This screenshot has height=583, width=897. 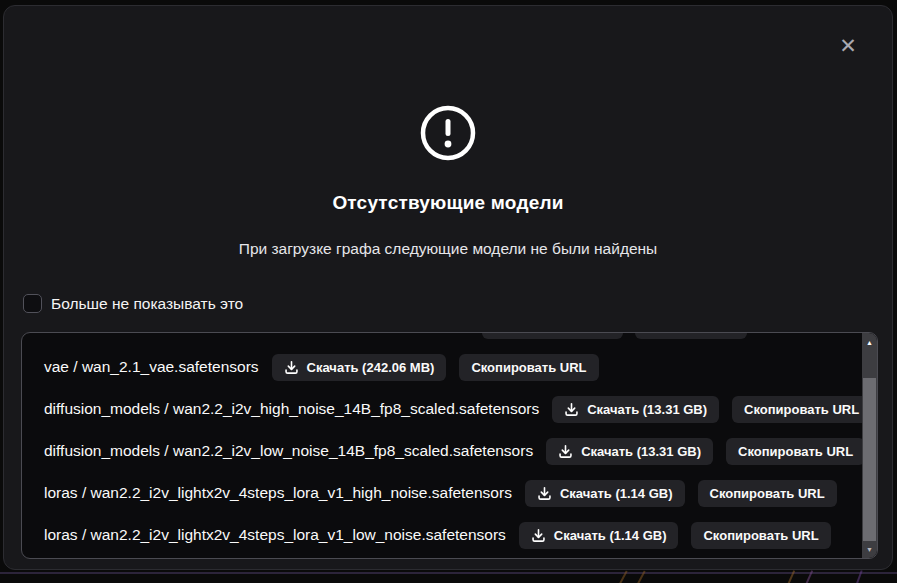 What do you see at coordinates (870, 460) in the screenshot?
I see `scrollbar-thumb` at bounding box center [870, 460].